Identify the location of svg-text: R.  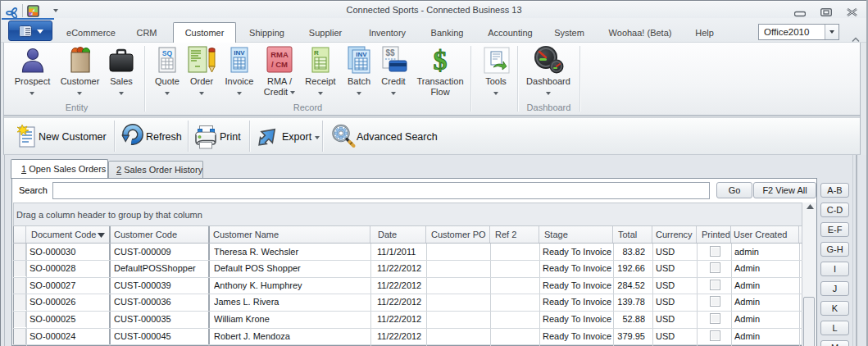
(316, 52).